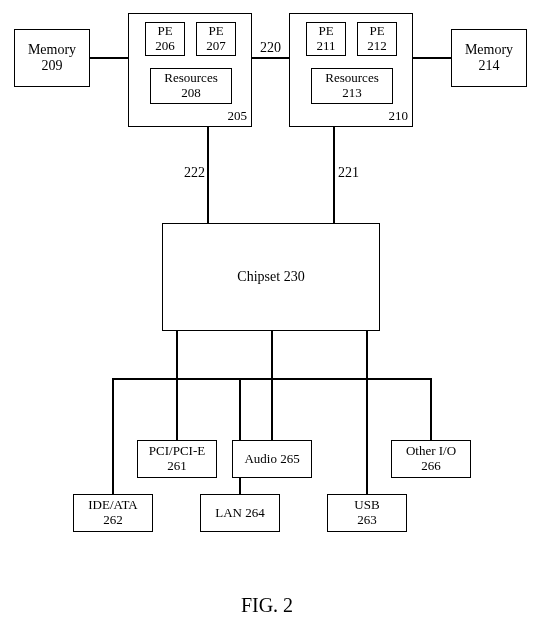  I want to click on block-audio: Audio 265, so click(272, 459).